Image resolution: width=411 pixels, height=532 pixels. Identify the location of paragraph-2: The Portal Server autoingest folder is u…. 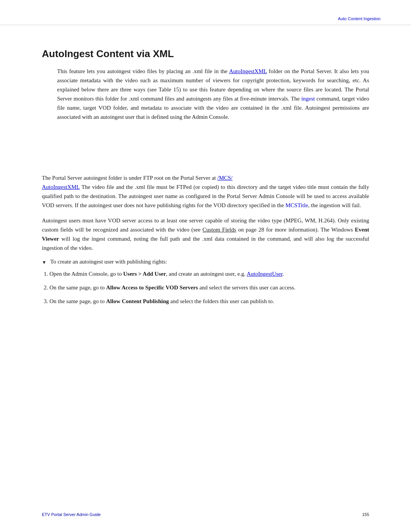
(206, 192).